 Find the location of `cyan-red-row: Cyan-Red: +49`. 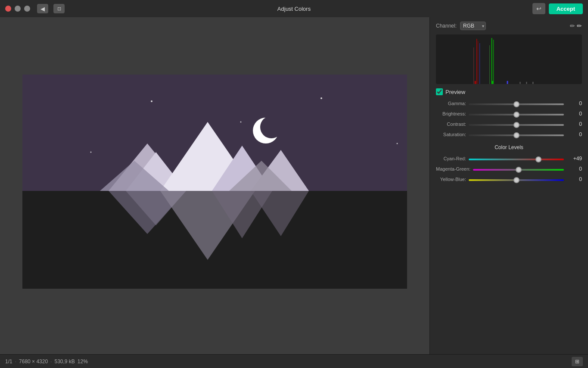

cyan-red-row: Cyan-Red: +49 is located at coordinates (509, 159).